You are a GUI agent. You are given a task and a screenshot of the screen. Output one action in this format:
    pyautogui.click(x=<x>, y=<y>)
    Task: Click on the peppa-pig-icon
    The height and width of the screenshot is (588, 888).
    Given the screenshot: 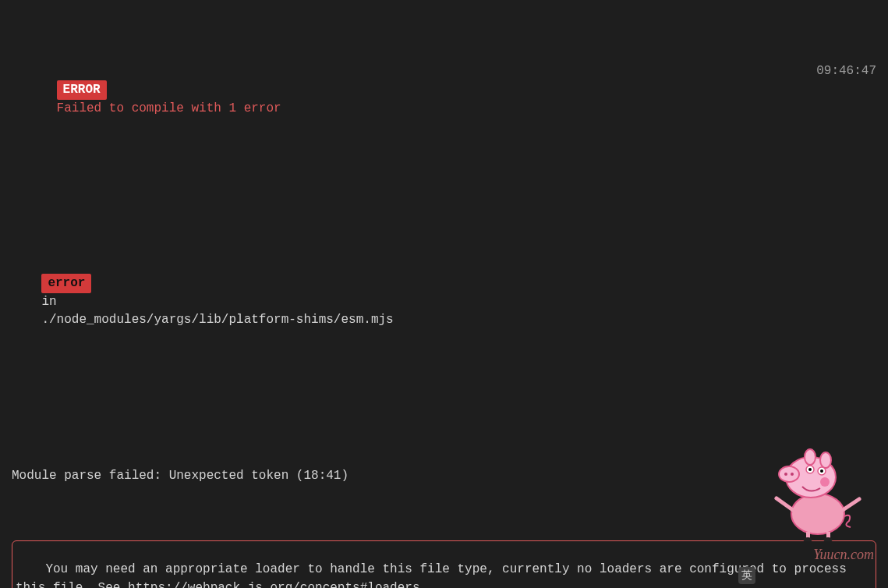 What is the action you would take?
    pyautogui.click(x=818, y=491)
    